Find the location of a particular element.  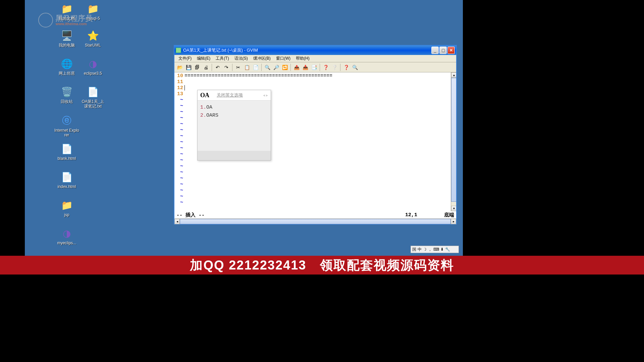

ime-status-bar: 国中☽，⌨⬇🔧 is located at coordinates (435, 249).